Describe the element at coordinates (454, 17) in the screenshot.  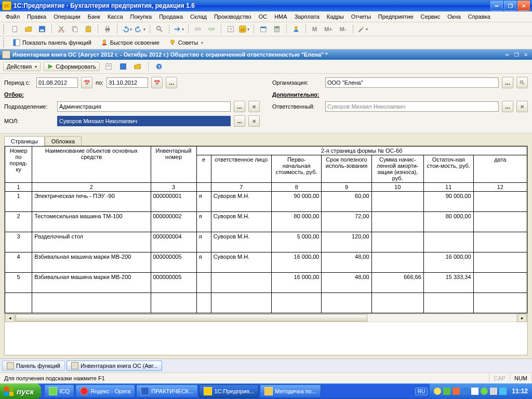
I see `menu-item: Окна` at that location.